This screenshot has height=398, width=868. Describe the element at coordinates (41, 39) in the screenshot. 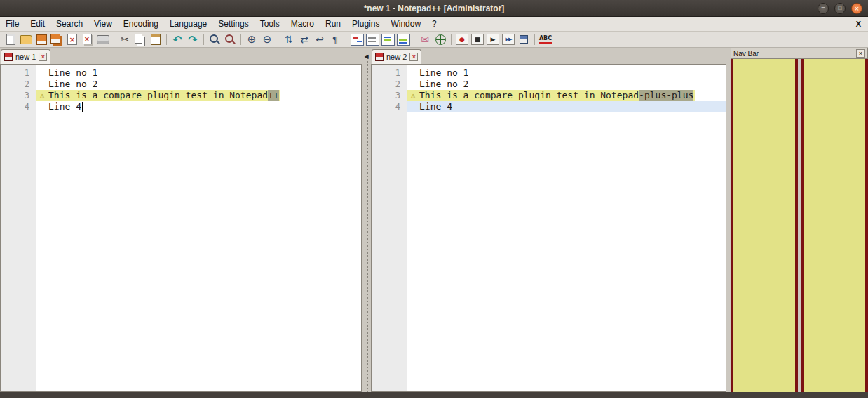

I see `save-icon` at that location.